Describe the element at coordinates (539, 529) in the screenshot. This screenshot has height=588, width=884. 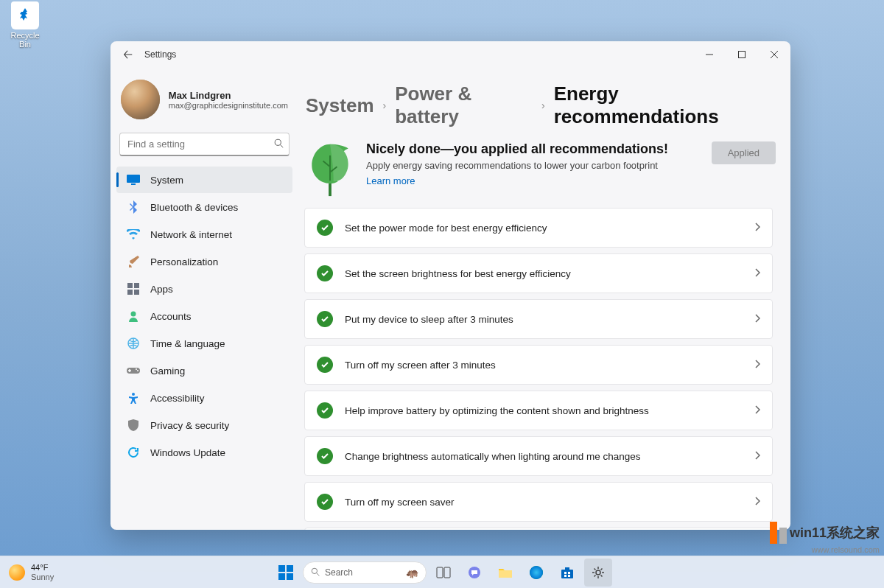
I see `recommendation-row: Stop USB devices when my screen is off t…` at that location.